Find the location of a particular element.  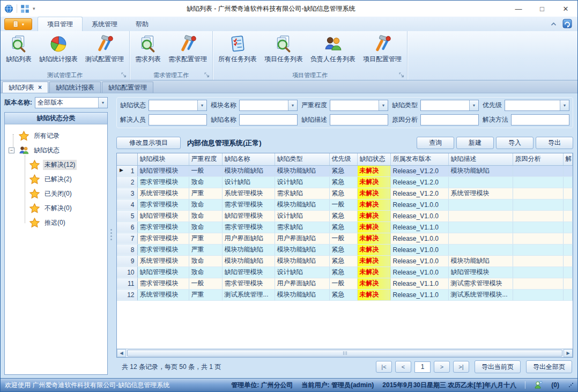

project-config-button: 项目配置管理 is located at coordinates (382, 48).